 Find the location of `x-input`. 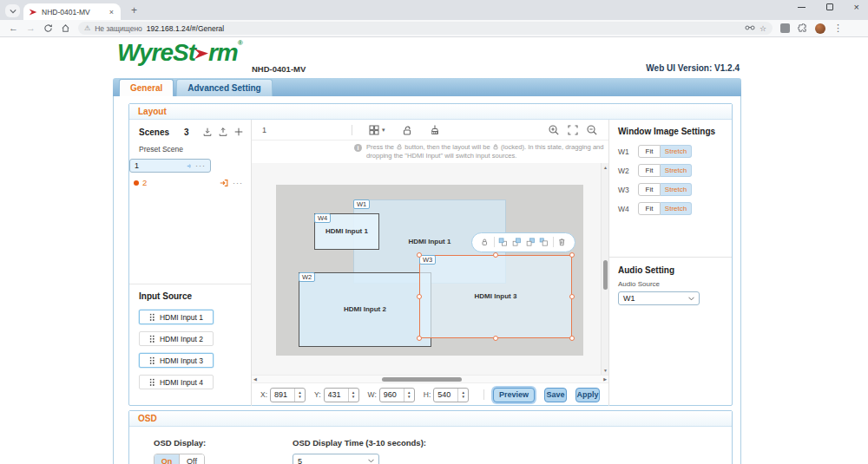

x-input is located at coordinates (283, 395).